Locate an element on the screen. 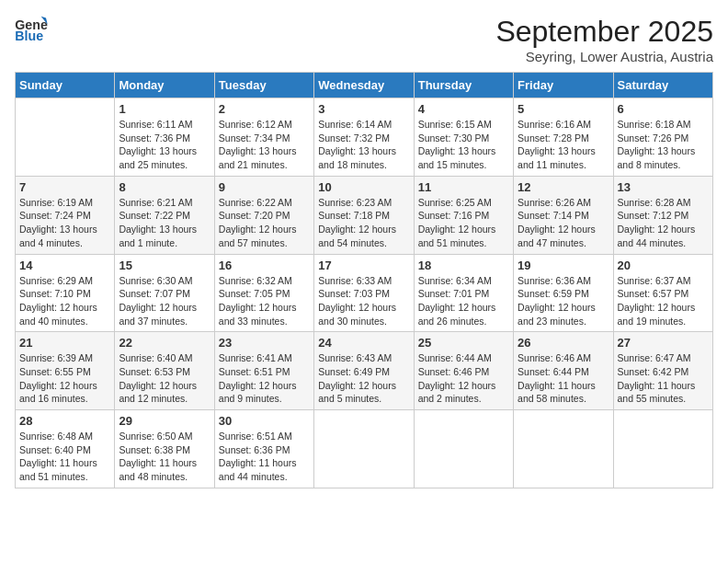 The image size is (728, 563). calendar-cell: 6Sunrise: 6:18 AMSunset: 7:26 PMDaylight… is located at coordinates (663, 138).